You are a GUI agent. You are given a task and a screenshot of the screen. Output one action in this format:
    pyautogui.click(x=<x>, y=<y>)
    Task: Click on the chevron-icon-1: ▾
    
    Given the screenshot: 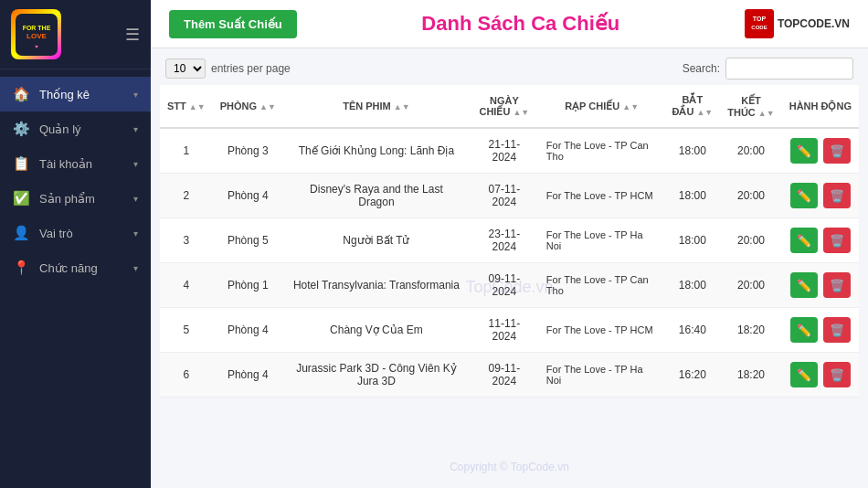 What is the action you would take?
    pyautogui.click(x=135, y=130)
    